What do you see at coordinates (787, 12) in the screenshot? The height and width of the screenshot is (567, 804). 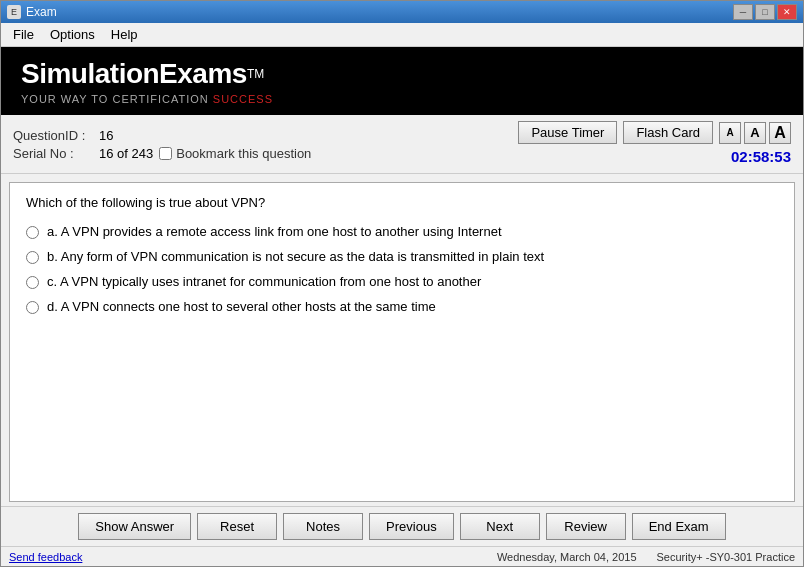 I see `close-button: ✕` at bounding box center [787, 12].